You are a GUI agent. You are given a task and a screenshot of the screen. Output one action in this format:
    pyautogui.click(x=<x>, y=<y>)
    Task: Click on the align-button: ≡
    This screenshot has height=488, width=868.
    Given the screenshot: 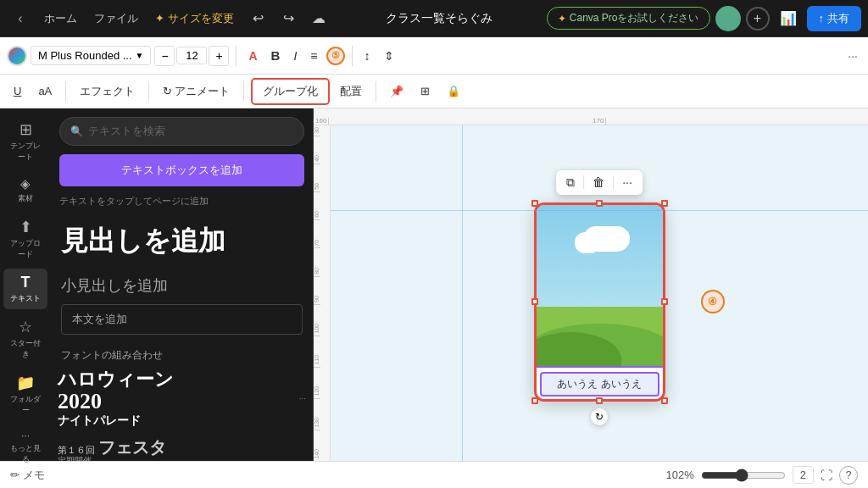 What is the action you would take?
    pyautogui.click(x=314, y=56)
    